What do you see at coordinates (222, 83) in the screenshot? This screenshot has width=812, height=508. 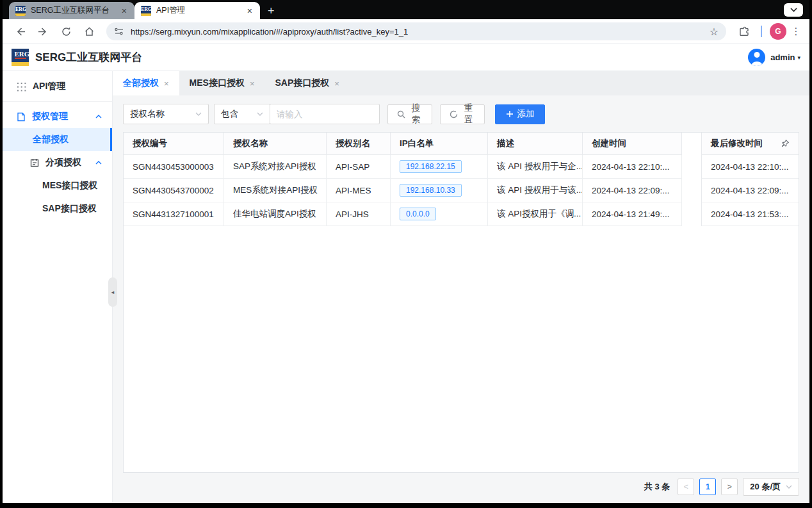 I see `content-tab: MES接口授权×` at bounding box center [222, 83].